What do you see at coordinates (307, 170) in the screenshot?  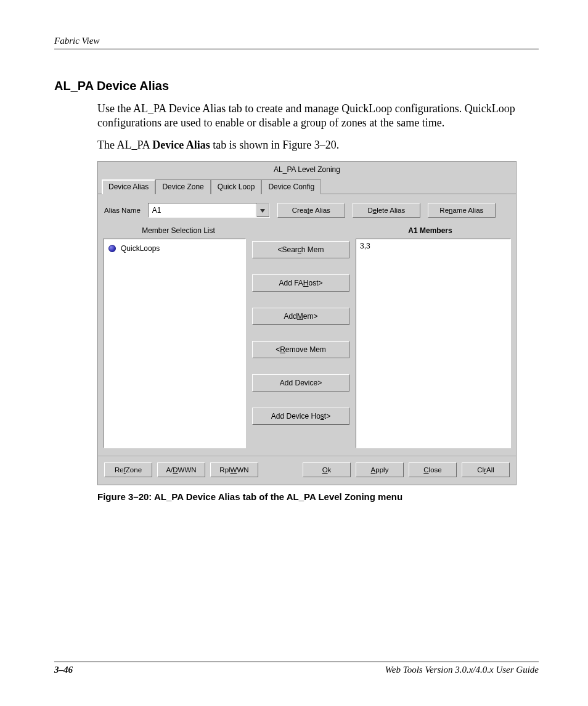 I see `window-title: AL_PA Level Zoning` at bounding box center [307, 170].